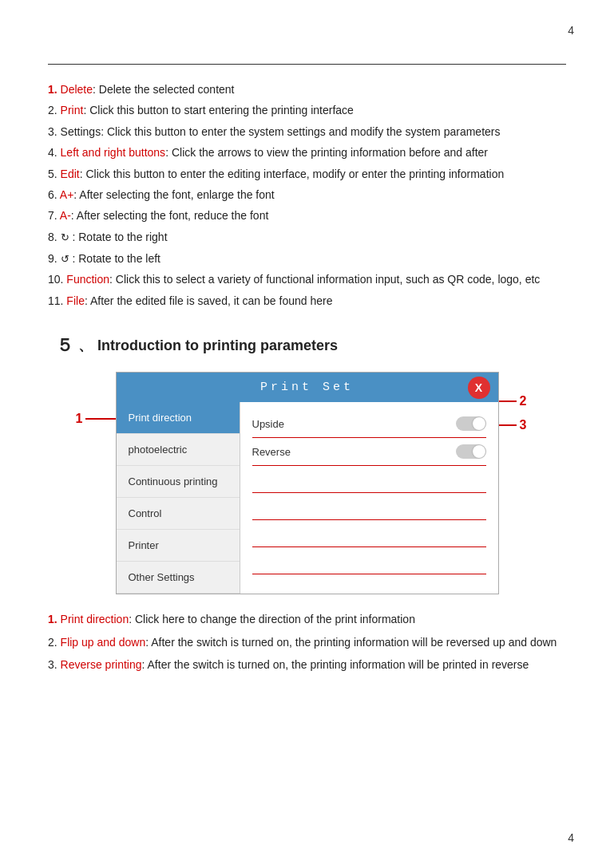 The width and height of the screenshot is (614, 868). Describe the element at coordinates (292, 174) in the screenshot. I see `item5-text: : Click this button to enter the editing…` at that location.